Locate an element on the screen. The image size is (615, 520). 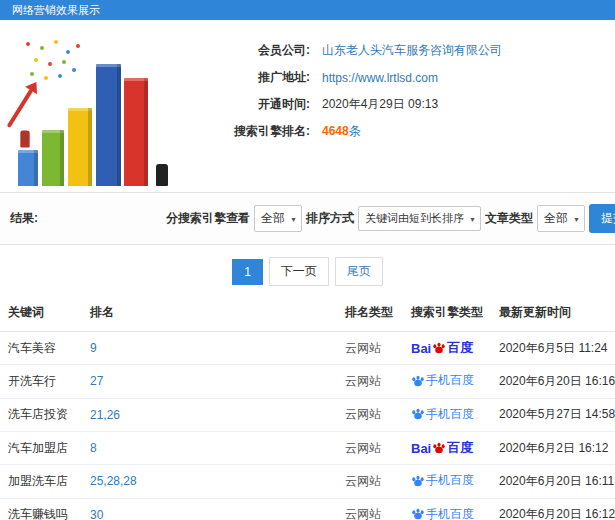
growth-arrow-icon is located at coordinates (20, 108).